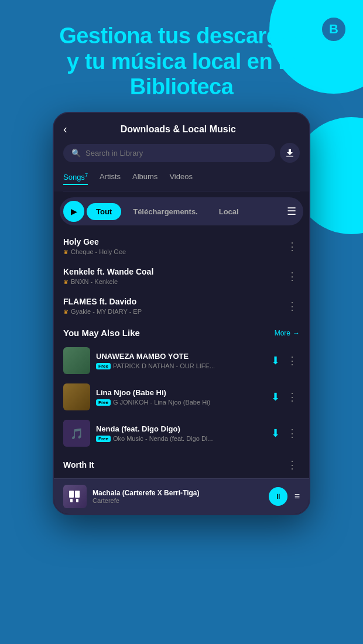 The width and height of the screenshot is (363, 644). I want to click on tab-artists: Artists, so click(110, 179).